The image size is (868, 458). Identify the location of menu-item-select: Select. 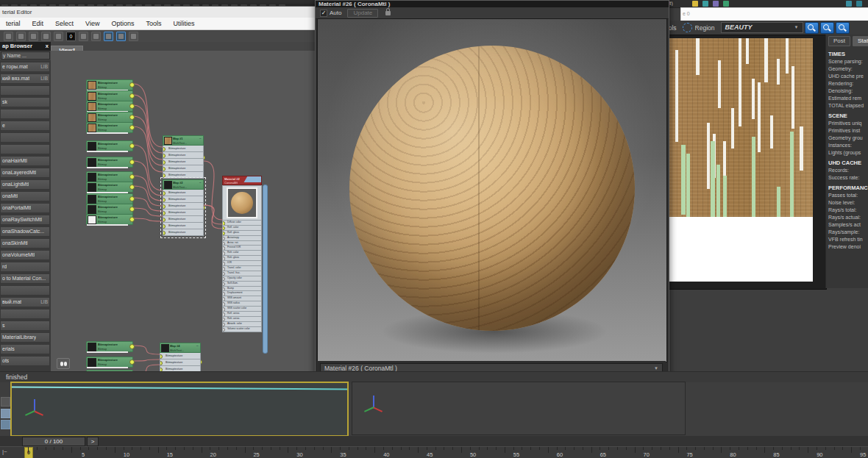
(65, 24).